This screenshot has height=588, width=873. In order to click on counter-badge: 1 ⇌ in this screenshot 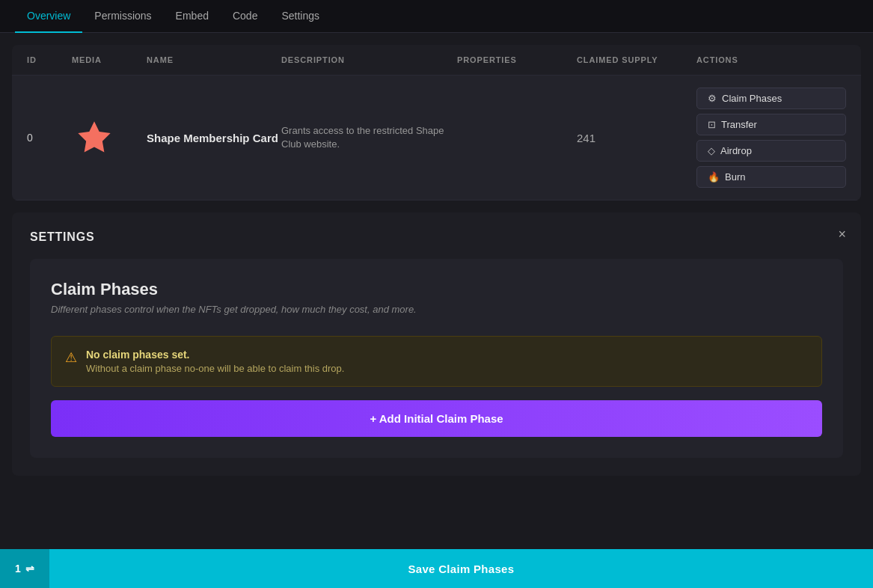, I will do `click(25, 569)`.